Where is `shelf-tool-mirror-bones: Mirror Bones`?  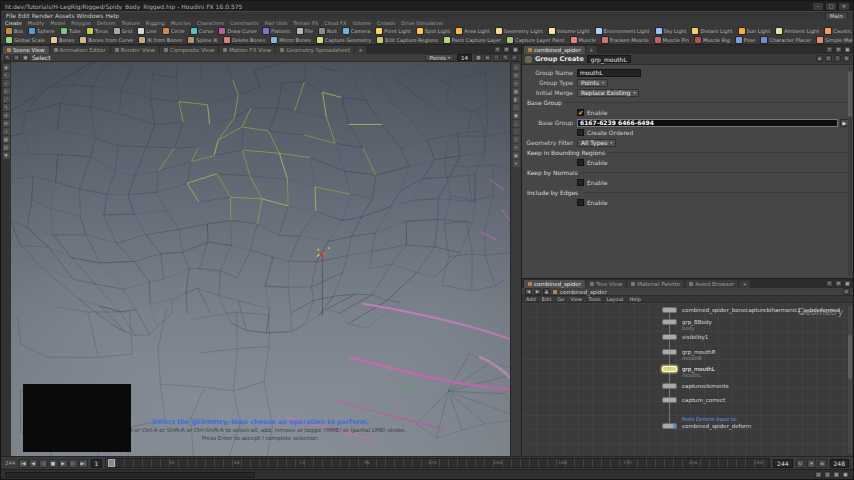 shelf-tool-mirror-bones: Mirror Bones is located at coordinates (291, 40).